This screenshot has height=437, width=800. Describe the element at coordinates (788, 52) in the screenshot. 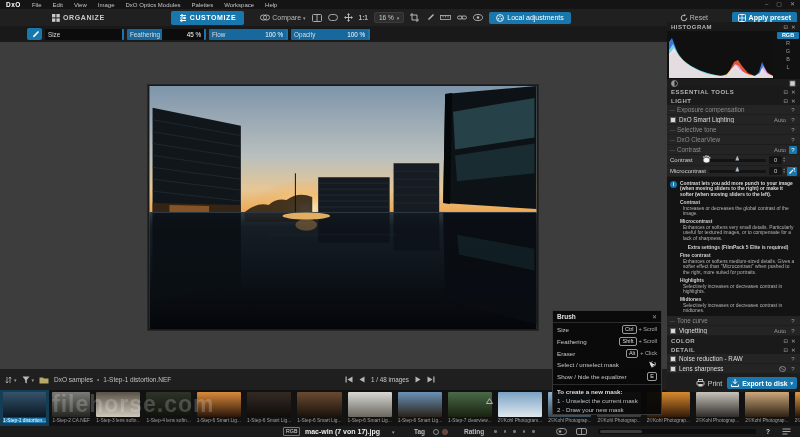

I see `histogram-channel-g: G` at that location.